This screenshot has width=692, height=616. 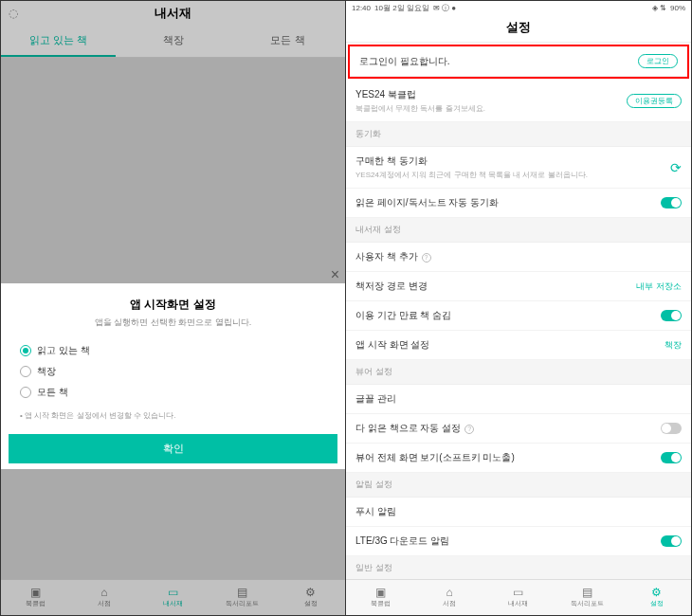 What do you see at coordinates (519, 101) in the screenshot?
I see `bookclub-row: YES24 북클럽 북클럽에서 무제한 독서를 즐겨보세요. 이용권등록` at bounding box center [519, 101].